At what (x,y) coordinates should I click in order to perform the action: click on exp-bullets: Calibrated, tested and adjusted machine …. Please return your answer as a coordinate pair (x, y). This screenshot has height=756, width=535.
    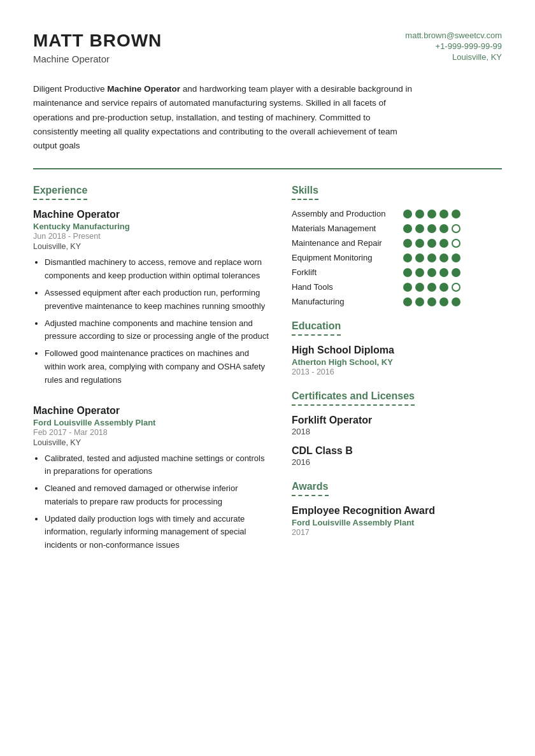
    Looking at the image, I should click on (151, 503).